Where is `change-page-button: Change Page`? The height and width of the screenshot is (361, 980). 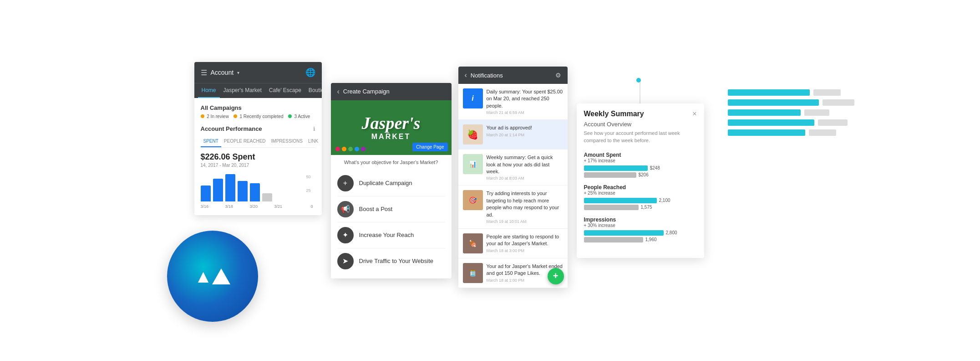
change-page-button: Change Page is located at coordinates (430, 147).